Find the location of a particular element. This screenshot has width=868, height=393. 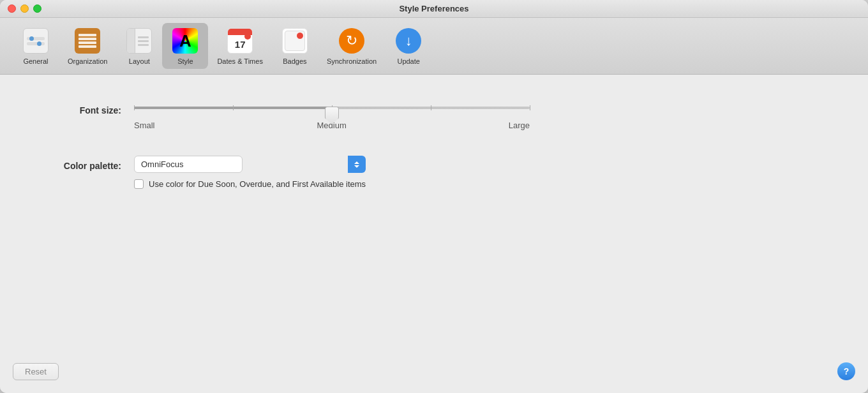

font-size-slider-container: Small Medium Large is located at coordinates (332, 115).